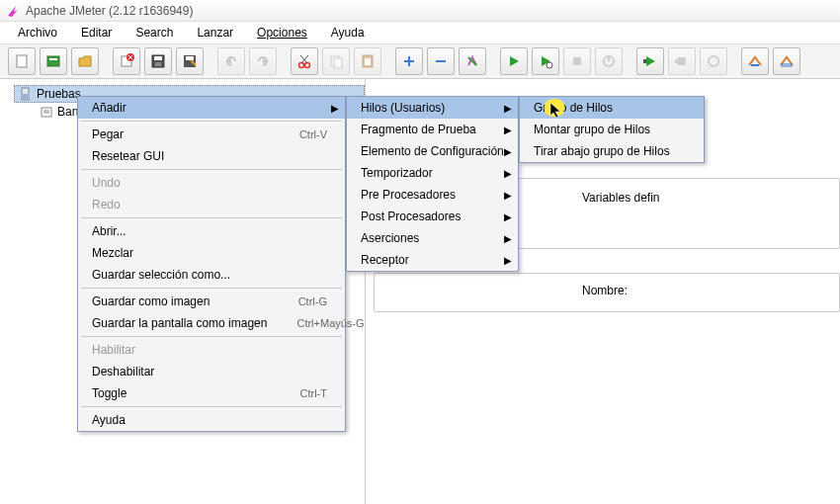 The width and height of the screenshot is (840, 504). Describe the element at coordinates (514, 61) in the screenshot. I see `run-button` at that location.